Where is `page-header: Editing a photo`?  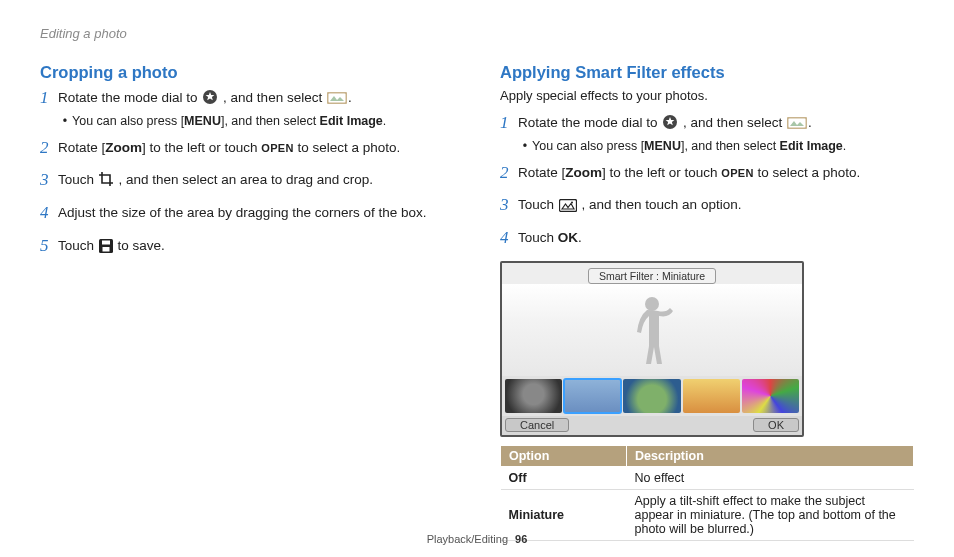 page-header: Editing a photo is located at coordinates (477, 34).